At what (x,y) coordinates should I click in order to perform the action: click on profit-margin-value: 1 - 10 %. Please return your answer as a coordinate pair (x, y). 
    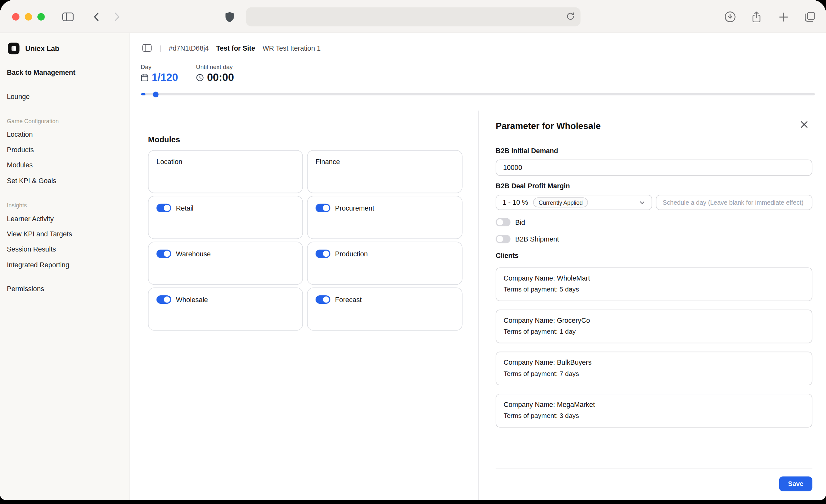
    Looking at the image, I should click on (516, 202).